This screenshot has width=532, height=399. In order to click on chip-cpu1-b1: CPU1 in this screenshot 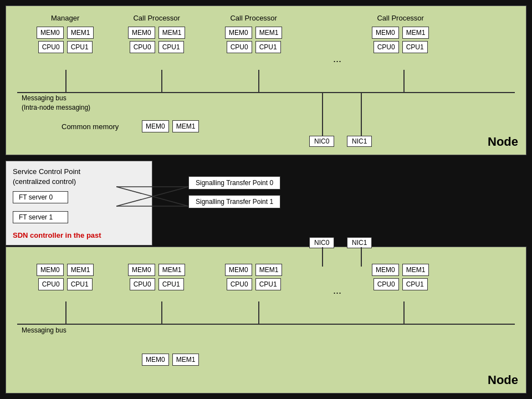, I will do `click(171, 284)`.